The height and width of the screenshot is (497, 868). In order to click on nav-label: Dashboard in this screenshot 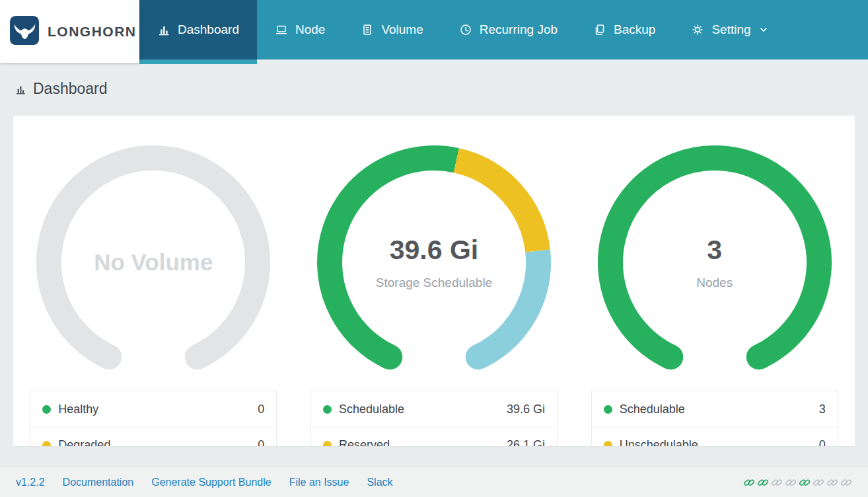, I will do `click(209, 30)`.